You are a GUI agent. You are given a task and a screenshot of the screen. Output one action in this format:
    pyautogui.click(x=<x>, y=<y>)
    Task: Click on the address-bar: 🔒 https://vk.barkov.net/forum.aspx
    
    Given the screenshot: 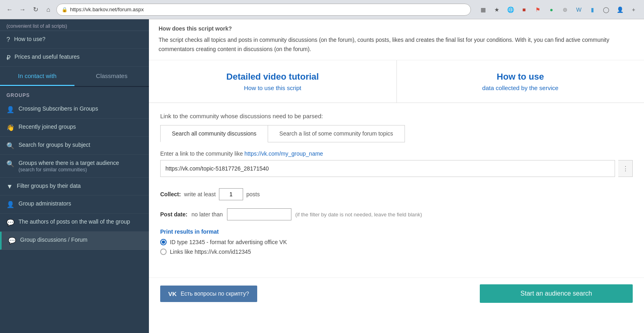 What is the action you would take?
    pyautogui.click(x=264, y=10)
    